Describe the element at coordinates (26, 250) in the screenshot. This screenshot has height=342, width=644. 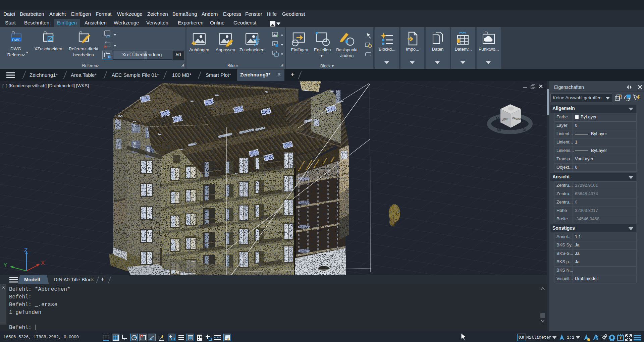
I see `svg-text: Z` at that location.